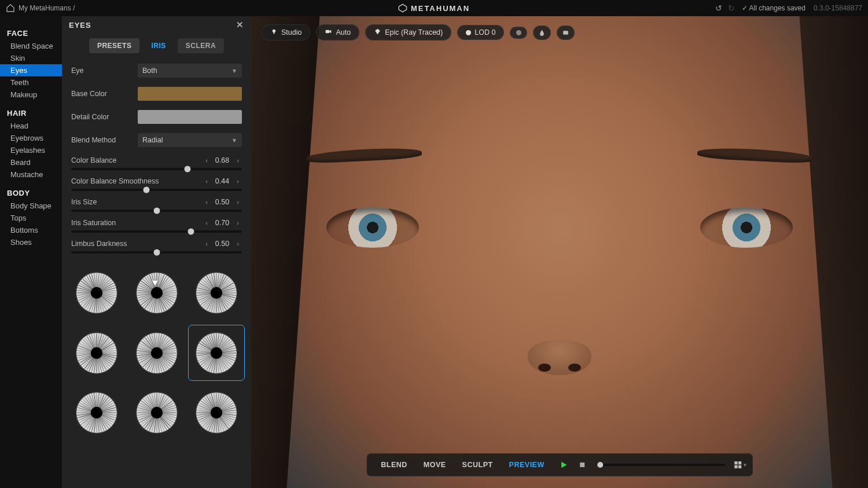  What do you see at coordinates (240, 25) in the screenshot?
I see `close-icon: ✕` at bounding box center [240, 25].